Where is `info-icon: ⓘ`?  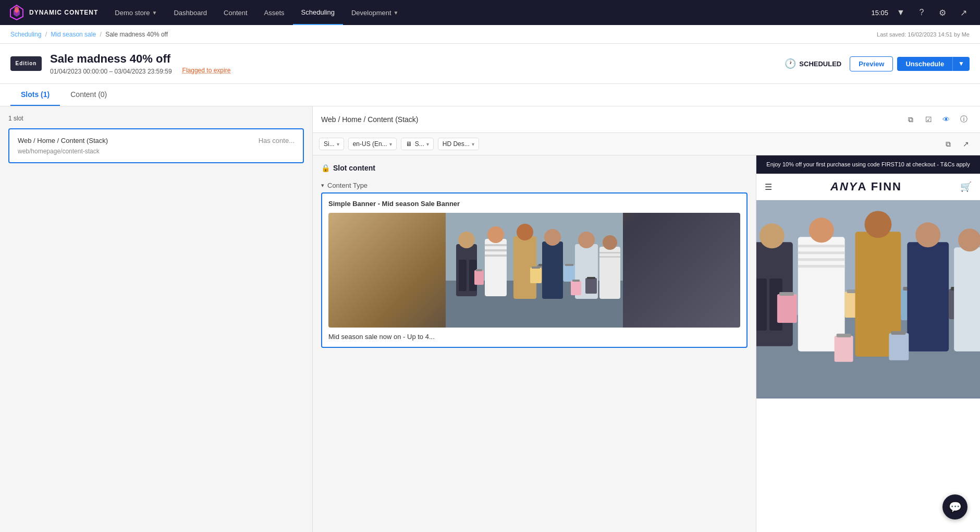
info-icon: ⓘ is located at coordinates (964, 119).